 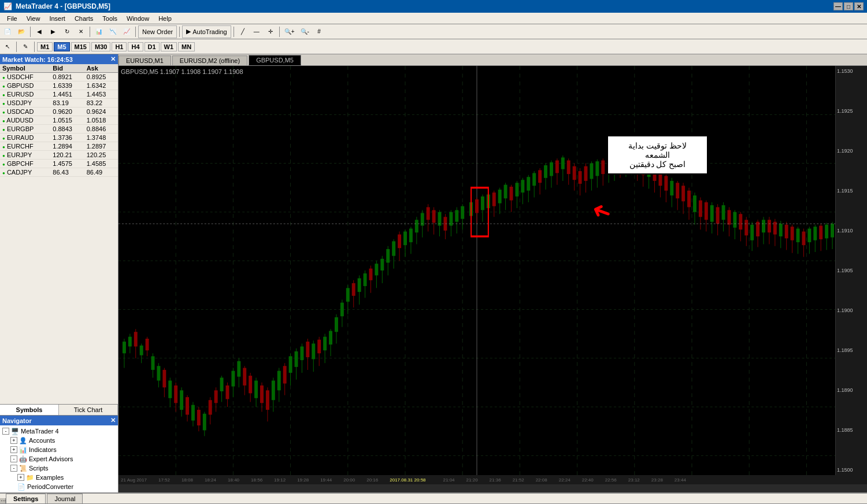 What do you see at coordinates (257, 32) in the screenshot?
I see `hline-tool: —` at bounding box center [257, 32].